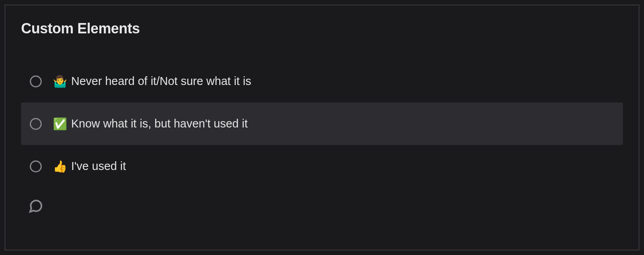 The image size is (644, 255). I want to click on comment-icon, so click(36, 206).